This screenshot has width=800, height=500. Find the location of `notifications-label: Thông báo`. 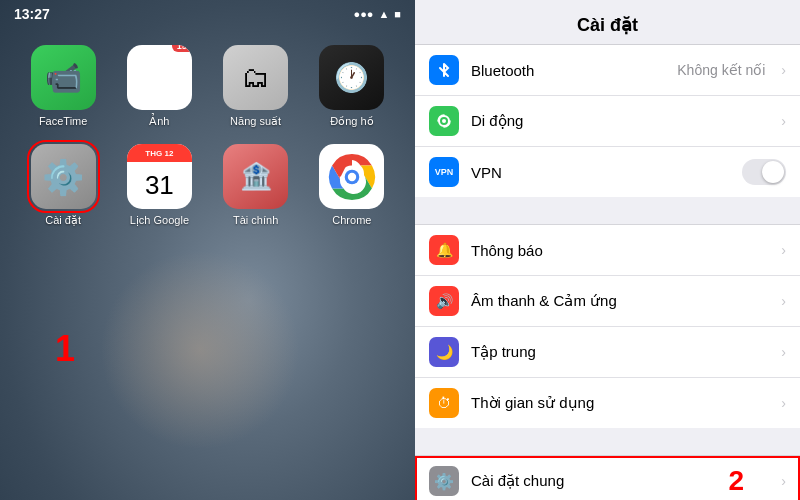

notifications-label: Thông báo is located at coordinates (620, 250).